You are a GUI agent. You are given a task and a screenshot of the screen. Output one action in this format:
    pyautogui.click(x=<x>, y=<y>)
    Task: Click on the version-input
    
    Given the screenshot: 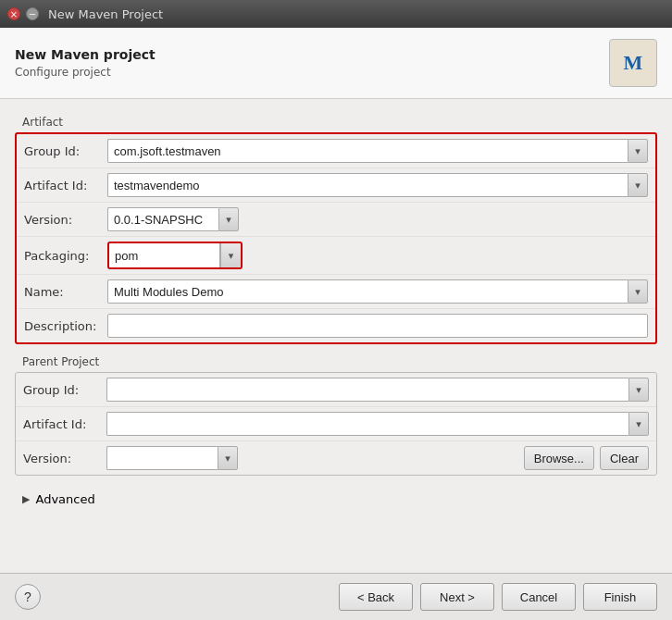 What is the action you would take?
    pyautogui.click(x=163, y=219)
    